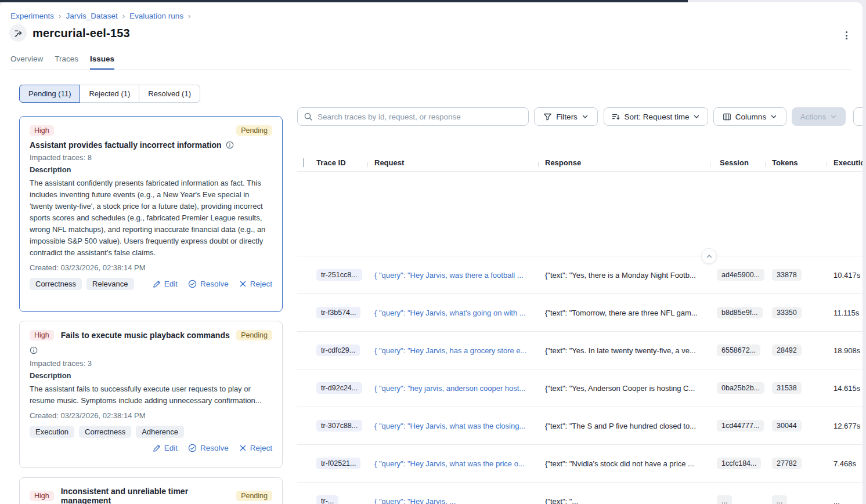  I want to click on request-cell: { "query": "Hey Jarvis, has a grocery st…, so click(453, 350).